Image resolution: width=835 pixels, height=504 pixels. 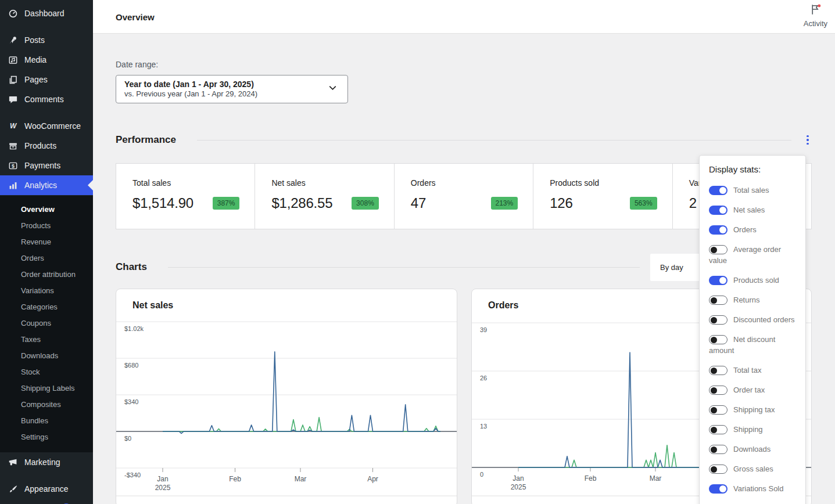 What do you see at coordinates (146, 140) in the screenshot?
I see `performance-title: Performance` at bounding box center [146, 140].